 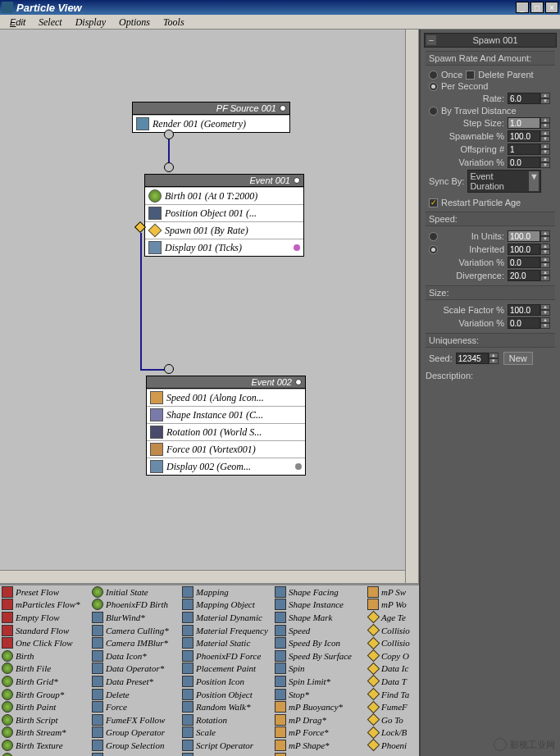 What do you see at coordinates (530, 310) in the screenshot?
I see `scale-factor-spinner: ▲▼` at bounding box center [530, 310].